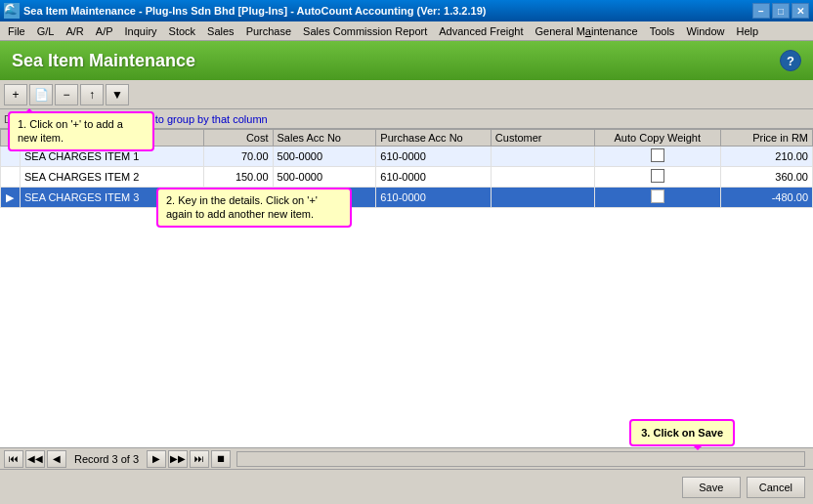 The width and height of the screenshot is (813, 504). I want to click on col-header-purchase-acc: Purchase Acc No, so click(434, 139).